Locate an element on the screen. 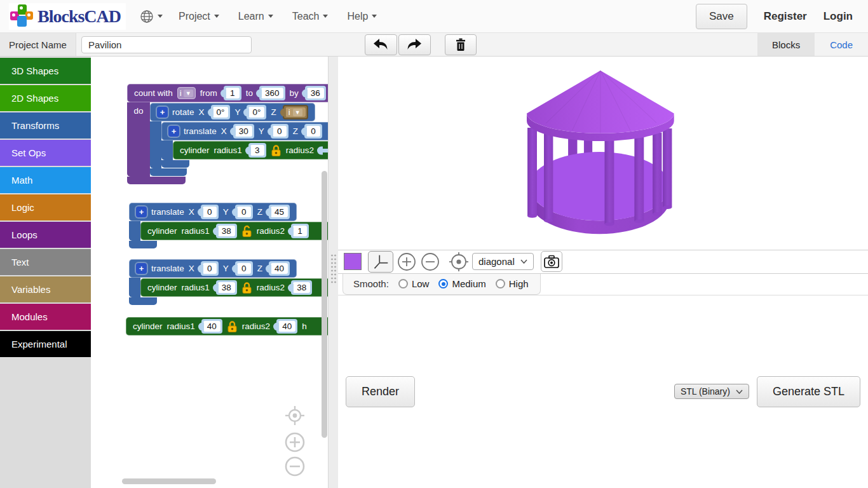  undo-button is located at coordinates (381, 44).